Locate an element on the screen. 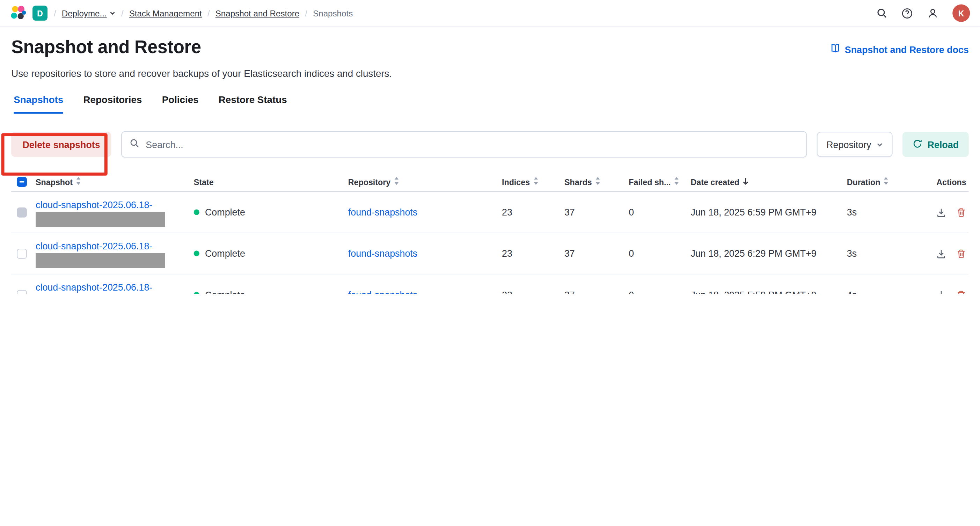 The image size is (980, 526). table-header-row: Snapshot State Repository Indices Shards… is located at coordinates (490, 182).